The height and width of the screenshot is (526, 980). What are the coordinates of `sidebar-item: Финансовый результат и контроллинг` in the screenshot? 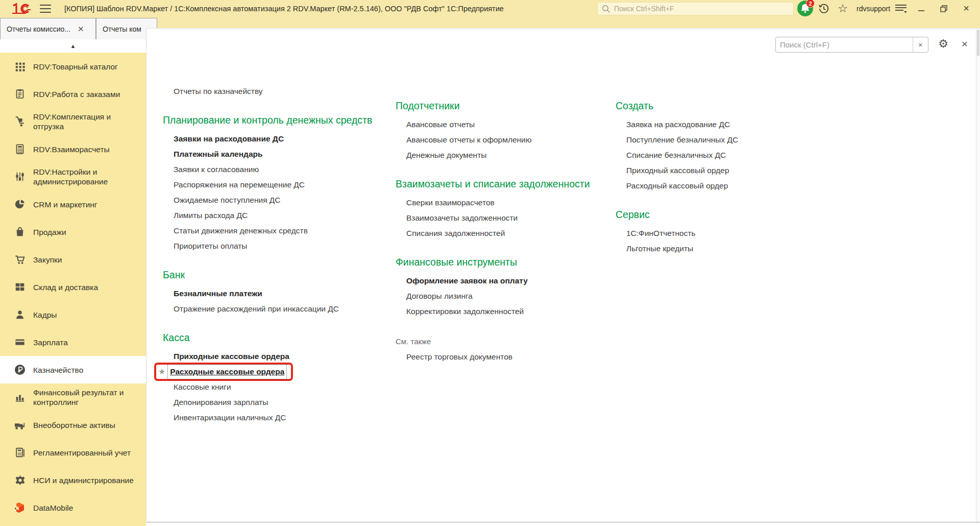 It's located at (73, 397).